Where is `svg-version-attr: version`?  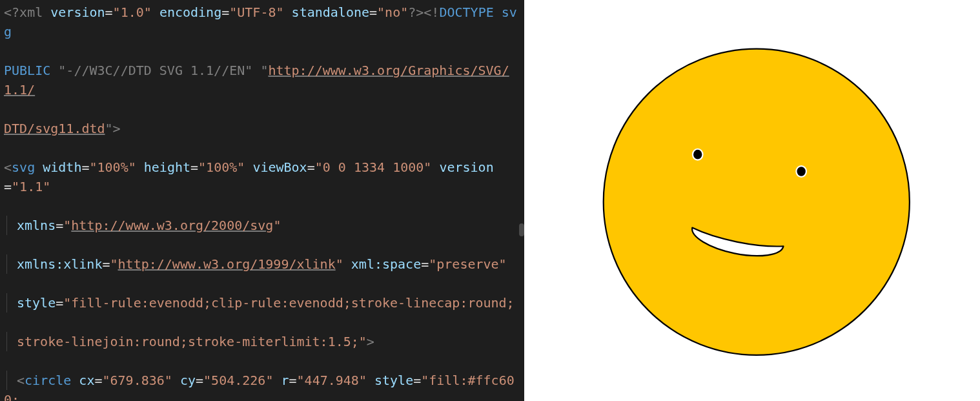 svg-version-attr: version is located at coordinates (466, 167).